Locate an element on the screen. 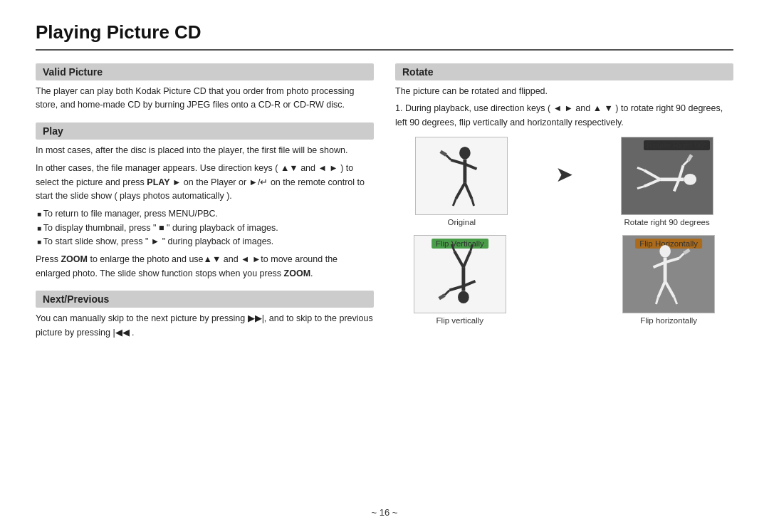  rotate-header: Rotate is located at coordinates (564, 72).